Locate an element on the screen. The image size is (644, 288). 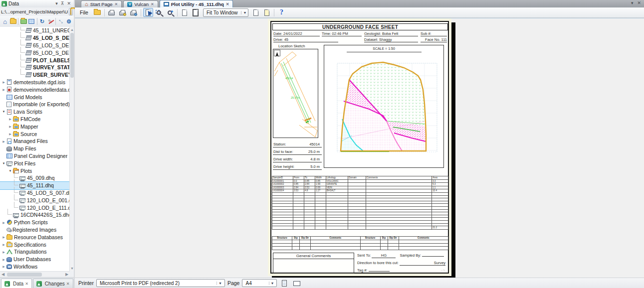
tree-item-source: ▶Source is located at coordinates (35, 134).